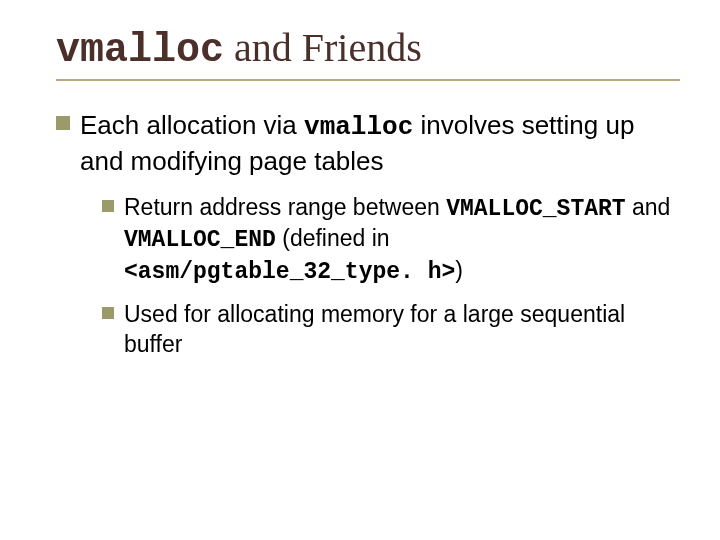  What do you see at coordinates (200, 240) in the screenshot?
I see `code-fragment: VMALLOC_END` at bounding box center [200, 240].